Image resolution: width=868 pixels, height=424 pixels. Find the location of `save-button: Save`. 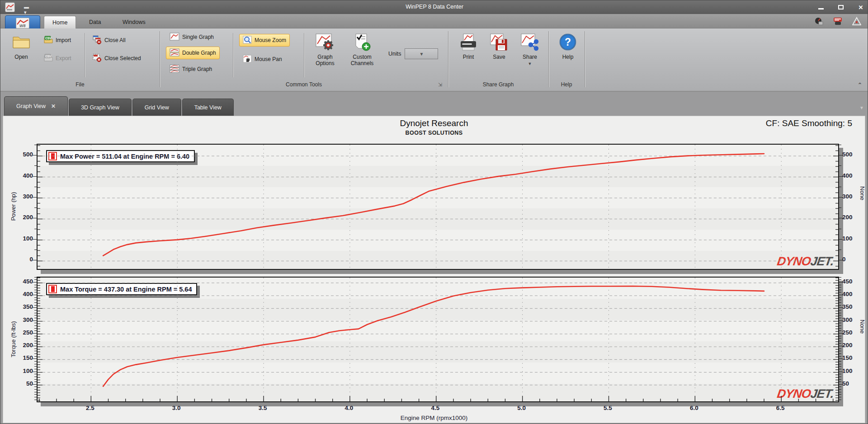

save-button: Save is located at coordinates (499, 54).